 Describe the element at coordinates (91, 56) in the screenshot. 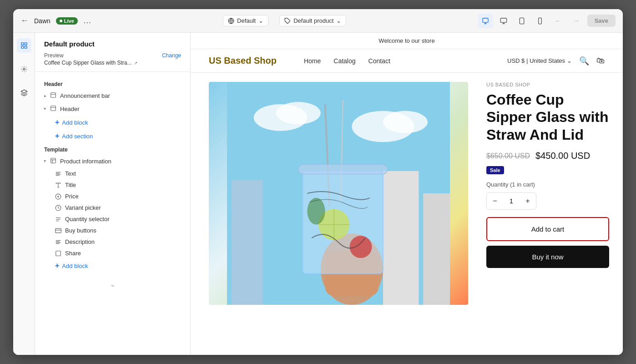

I see `preview-label: Preview` at that location.